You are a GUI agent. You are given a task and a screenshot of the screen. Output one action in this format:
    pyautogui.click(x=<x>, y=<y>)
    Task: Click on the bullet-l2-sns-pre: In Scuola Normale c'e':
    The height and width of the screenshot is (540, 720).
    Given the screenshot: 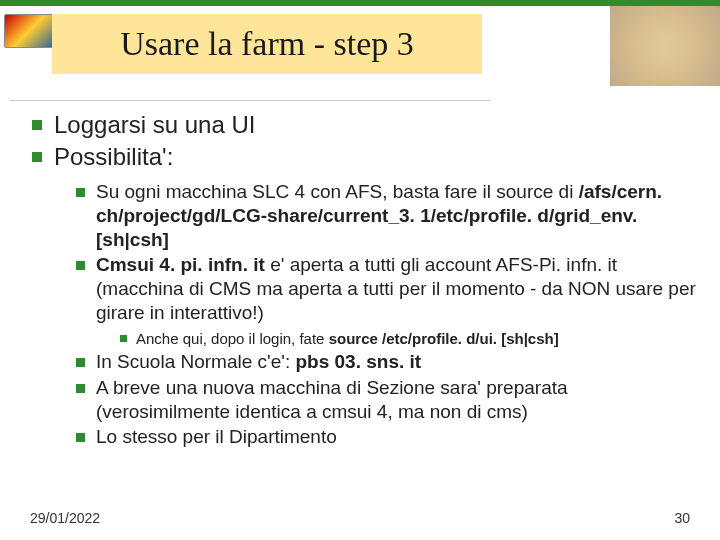 What is the action you would take?
    pyautogui.click(x=196, y=362)
    